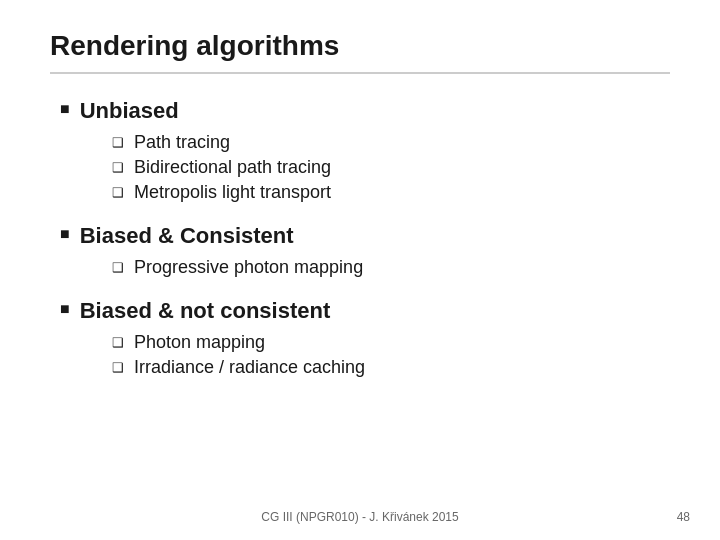 The width and height of the screenshot is (720, 540). What do you see at coordinates (391, 142) in the screenshot?
I see `list-item: ❑ Path tracing` at bounding box center [391, 142].